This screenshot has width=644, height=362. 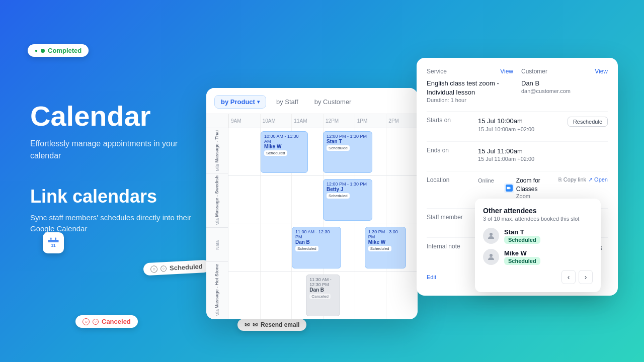 What do you see at coordinates (348, 152) in the screenshot?
I see `appt-stan-t: 12:00 PM - 1:30 PM Stan T Scheduled` at bounding box center [348, 152].